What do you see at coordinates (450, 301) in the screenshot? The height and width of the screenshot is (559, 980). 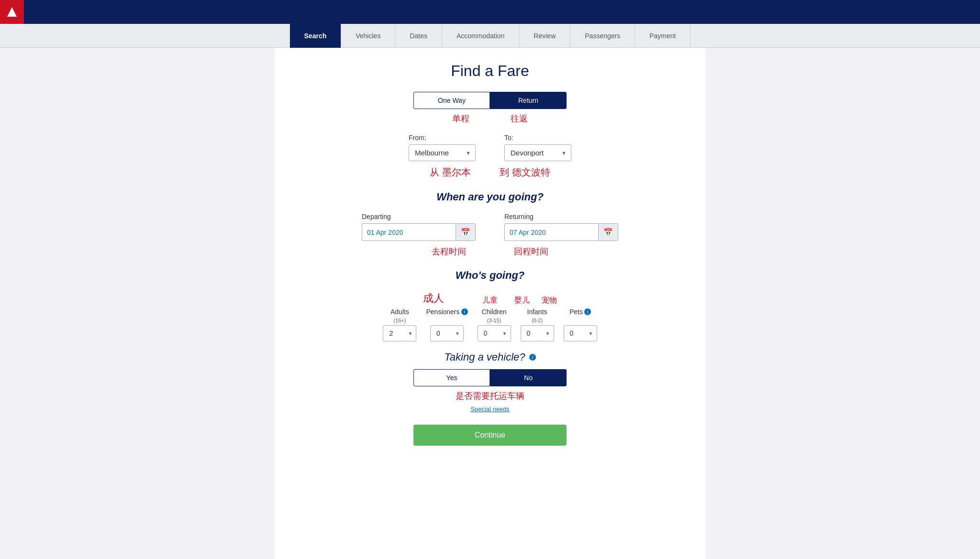 I see `children-chinese-placeholder` at bounding box center [450, 301].